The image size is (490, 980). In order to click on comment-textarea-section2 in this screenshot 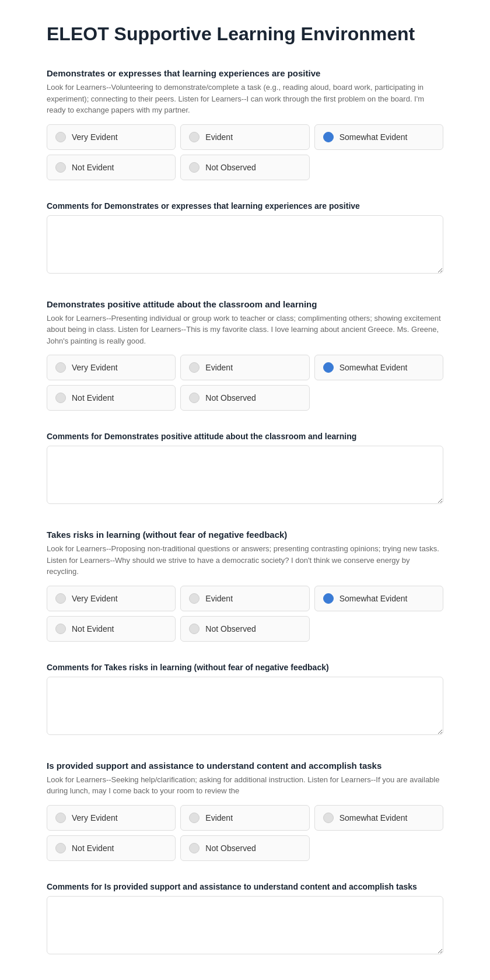, I will do `click(245, 475)`.